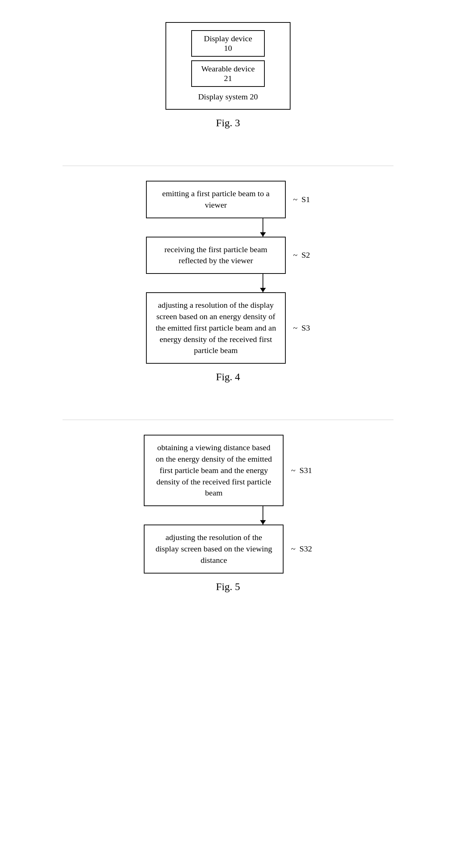  What do you see at coordinates (228, 549) in the screenshot?
I see `flow-step-s32: adjusting the resolution of the display …` at bounding box center [228, 549].